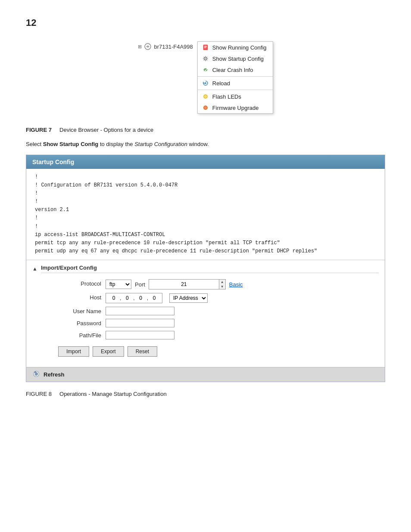  I want to click on config-line-3: !, so click(206, 194).